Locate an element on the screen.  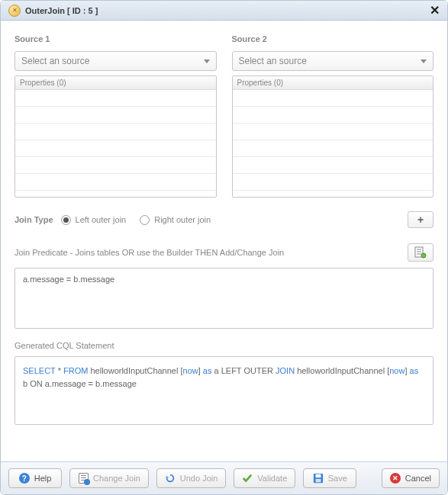
source-1-properties-header: Properties (0) is located at coordinates (116, 83).